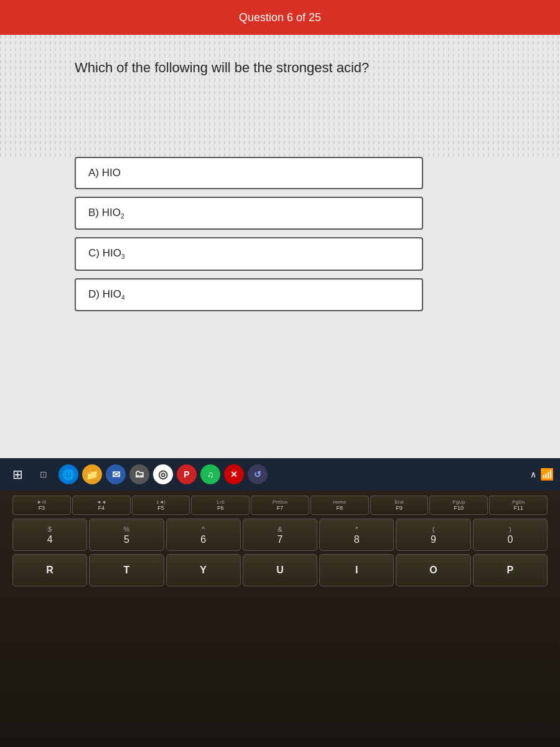  I want to click on key-r: R, so click(50, 570).